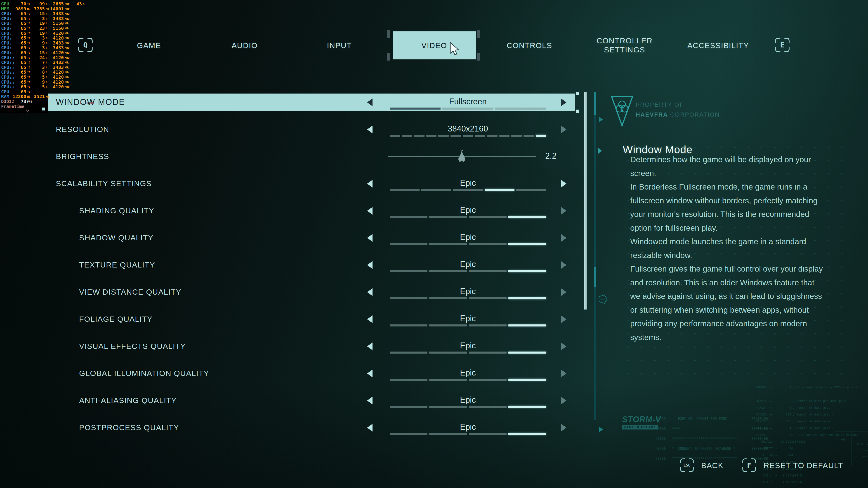  Describe the element at coordinates (586, 201) in the screenshot. I see `settings-scrollbar` at that location.